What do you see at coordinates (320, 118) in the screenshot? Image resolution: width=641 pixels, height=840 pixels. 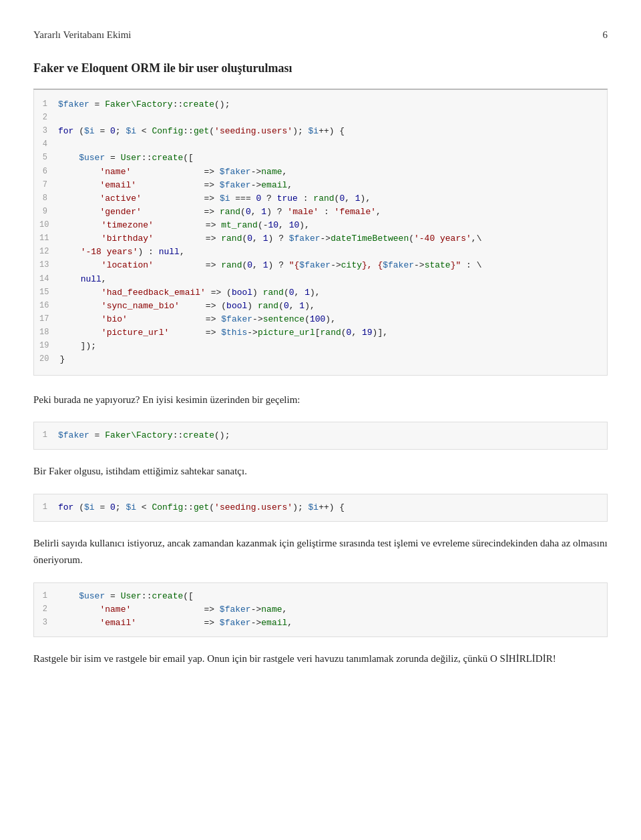 I see `code-line: 2` at bounding box center [320, 118].